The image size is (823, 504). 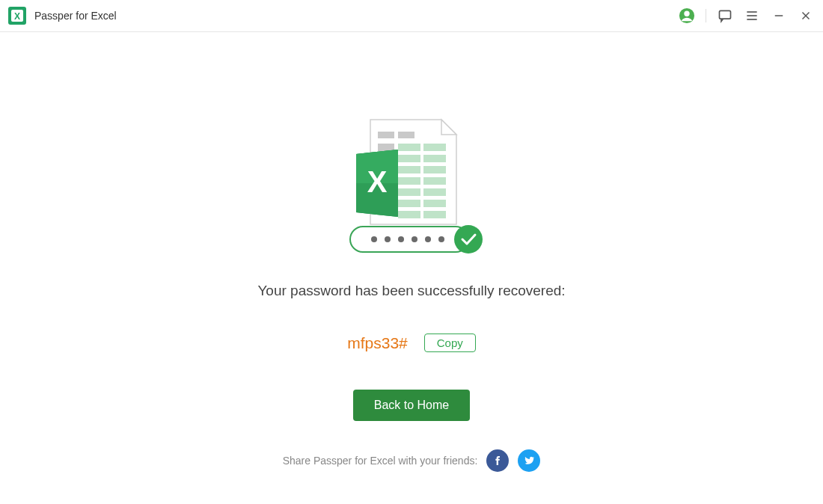 What do you see at coordinates (377, 343) in the screenshot?
I see `recovered-password: mfps33#` at bounding box center [377, 343].